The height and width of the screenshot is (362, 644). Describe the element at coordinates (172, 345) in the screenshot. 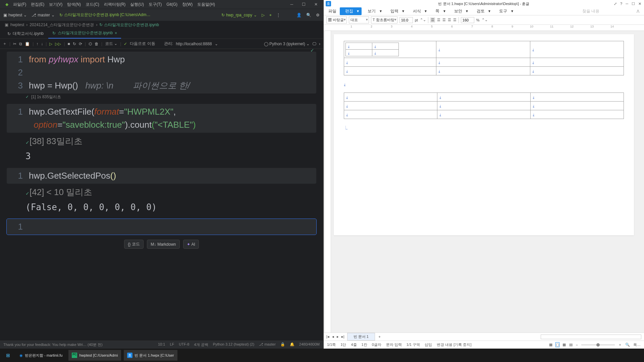

I see `status-le: LF` at that location.